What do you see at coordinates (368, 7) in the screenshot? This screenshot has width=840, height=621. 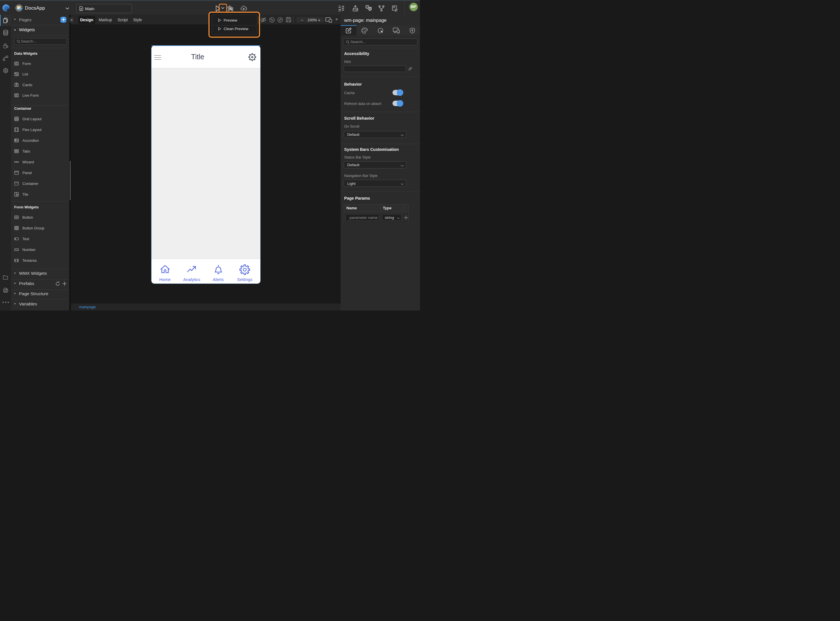 I see `svg-text: A` at bounding box center [368, 7].